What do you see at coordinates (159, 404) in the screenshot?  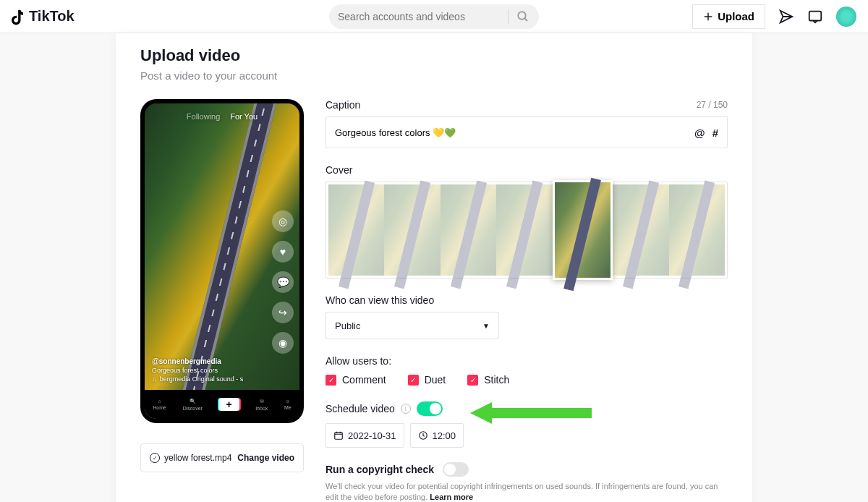 I see `preview-nav-home: ⌂Home` at bounding box center [159, 404].